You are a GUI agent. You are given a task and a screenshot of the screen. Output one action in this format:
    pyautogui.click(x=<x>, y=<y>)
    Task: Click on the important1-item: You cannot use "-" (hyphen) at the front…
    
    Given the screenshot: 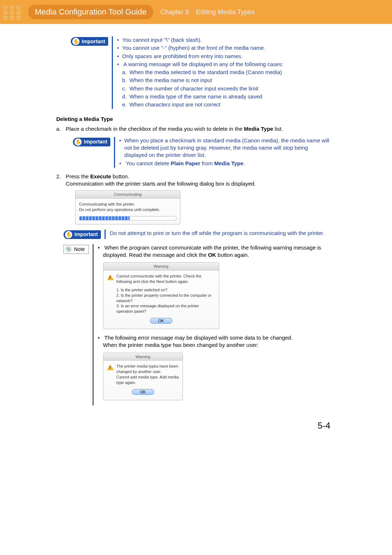 What is the action you would take?
    pyautogui.click(x=224, y=48)
    